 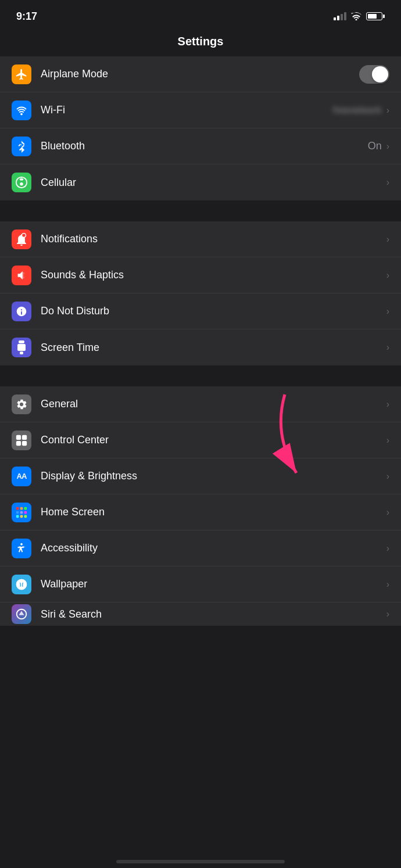 What do you see at coordinates (375, 16) in the screenshot?
I see `battery-icon` at bounding box center [375, 16].